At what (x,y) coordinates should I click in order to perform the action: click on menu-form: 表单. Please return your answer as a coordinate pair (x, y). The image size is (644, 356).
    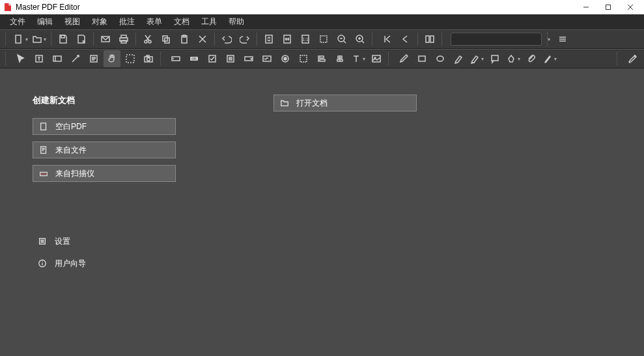
    Looking at the image, I should click on (154, 22).